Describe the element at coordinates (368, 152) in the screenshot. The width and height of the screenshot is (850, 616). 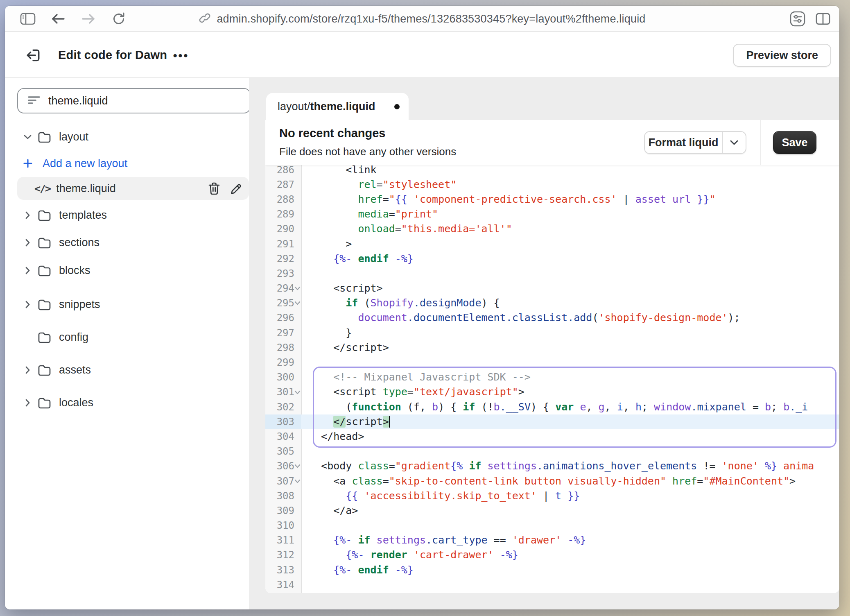
I see `status-subtitle: File does not have any other versions` at that location.